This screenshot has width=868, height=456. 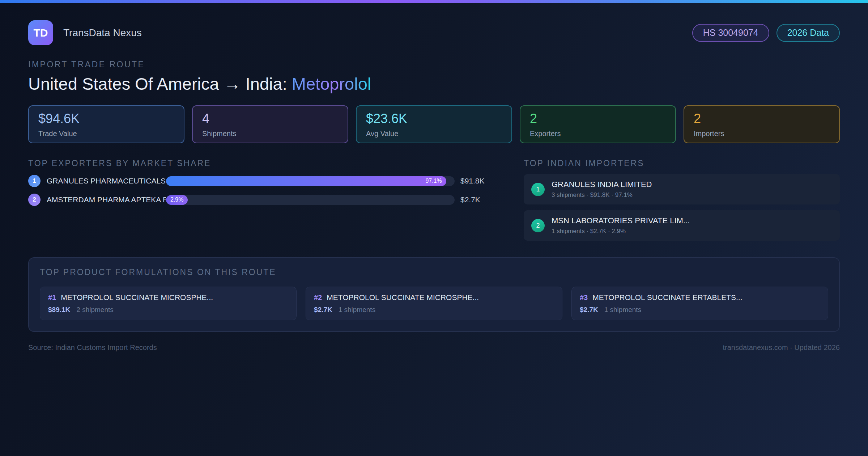 I want to click on exporter-row: 2 AMSTERDAM PHARMA APTEKA RX... 2.9% $2.…, so click(x=269, y=200).